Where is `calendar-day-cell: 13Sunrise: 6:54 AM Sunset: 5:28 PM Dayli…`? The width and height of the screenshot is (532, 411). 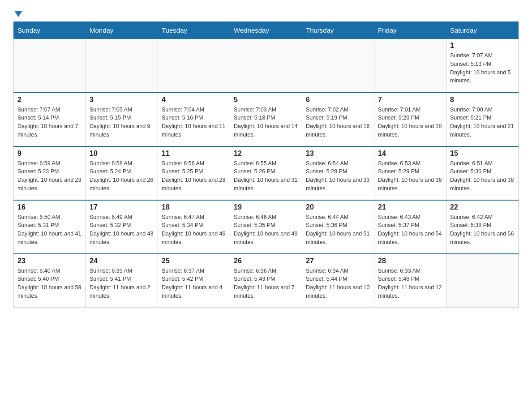 calendar-day-cell: 13Sunrise: 6:54 AM Sunset: 5:28 PM Dayli… is located at coordinates (339, 173).